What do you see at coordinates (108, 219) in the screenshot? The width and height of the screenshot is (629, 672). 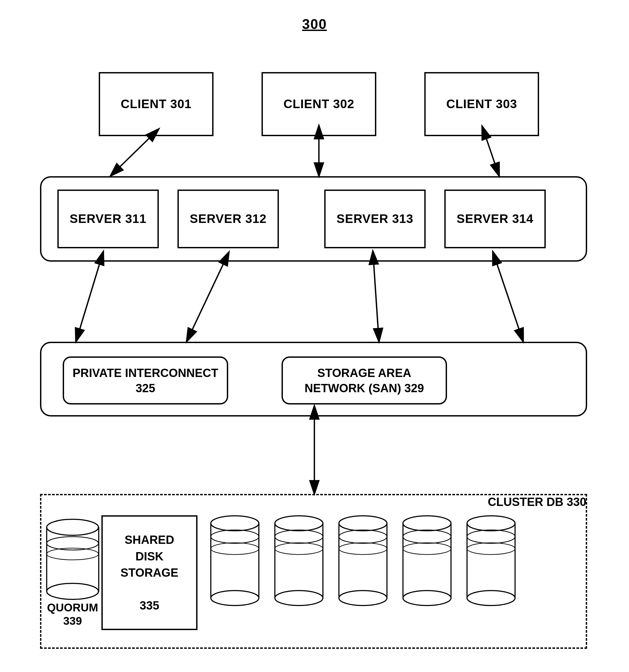 I see `server-311-label: SERVER 311` at bounding box center [108, 219].